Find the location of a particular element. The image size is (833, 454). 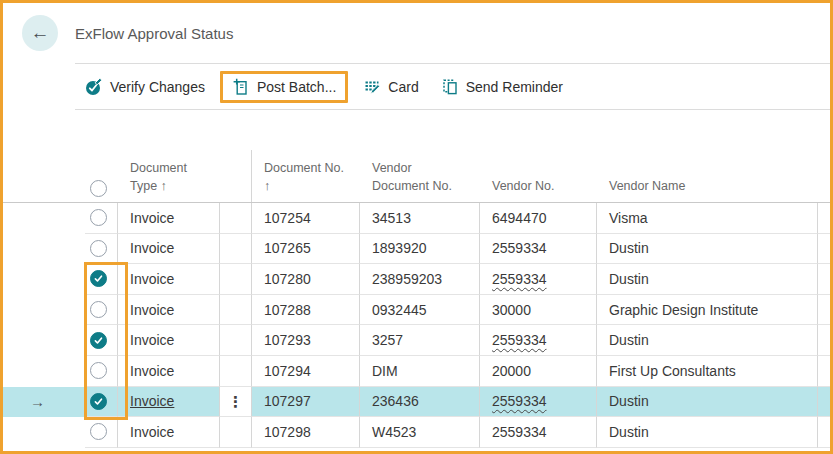

row-vendor-document-no-cell: 34513 is located at coordinates (420, 218).